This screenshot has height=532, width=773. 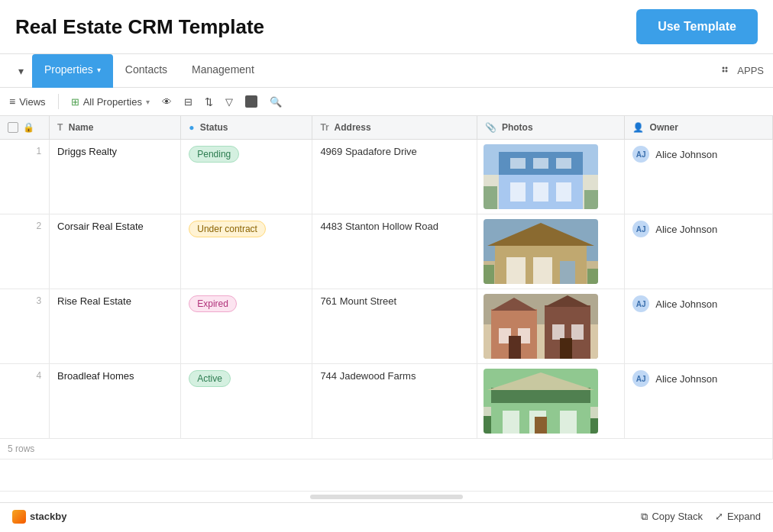 What do you see at coordinates (247, 128) in the screenshot?
I see `col-header-status: ● Status` at bounding box center [247, 128].